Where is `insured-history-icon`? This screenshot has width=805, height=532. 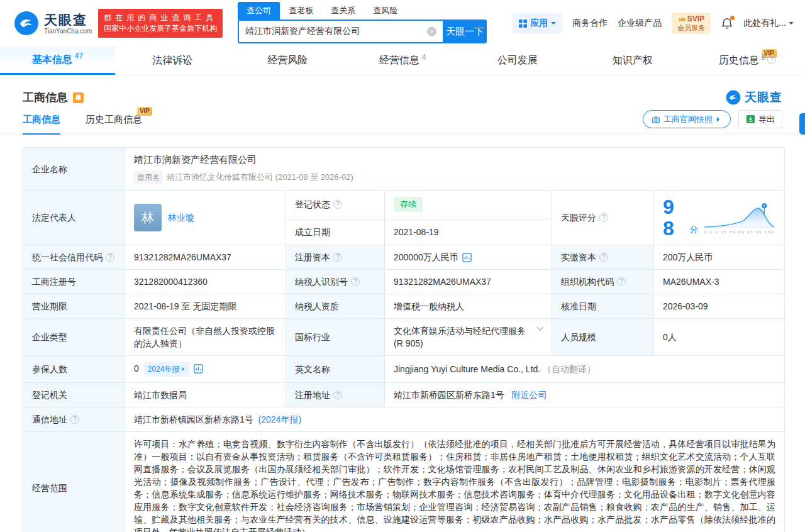
insured-history-icon is located at coordinates (199, 369).